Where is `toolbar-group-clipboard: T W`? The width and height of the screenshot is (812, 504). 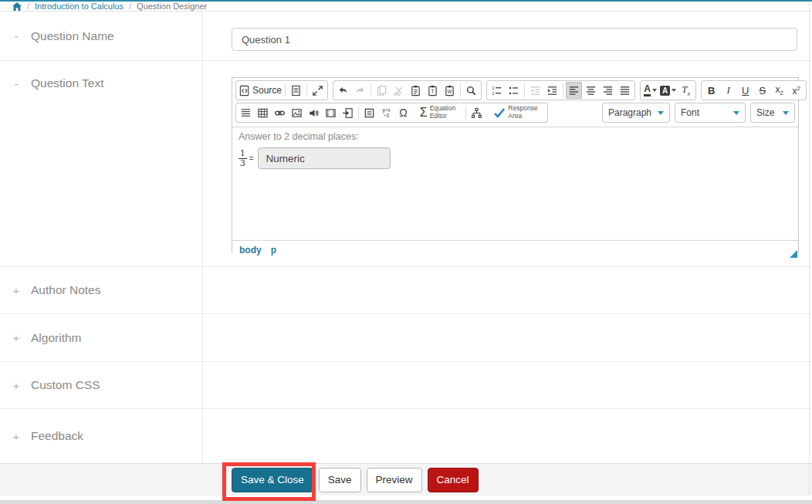 toolbar-group-clipboard: T W is located at coordinates (408, 90).